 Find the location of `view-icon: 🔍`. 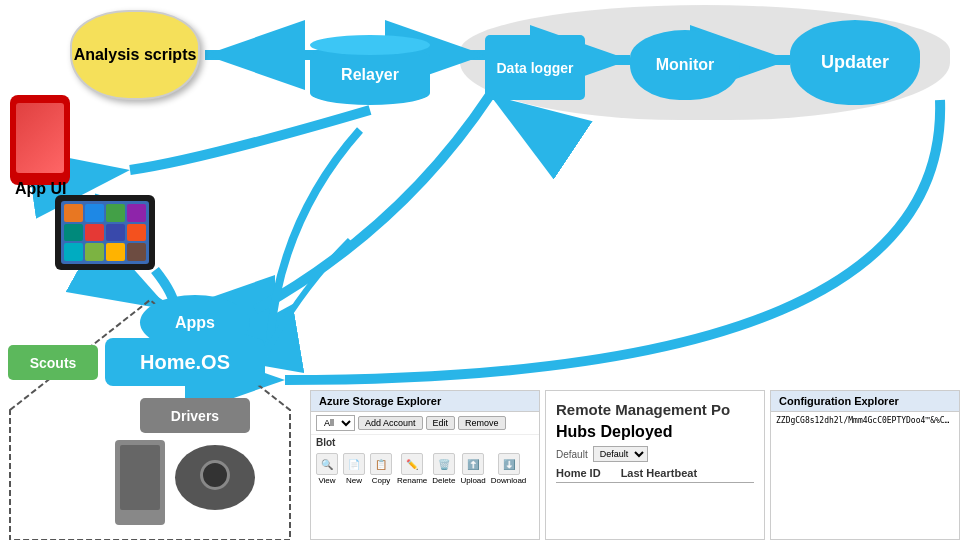

view-icon: 🔍 is located at coordinates (327, 464).